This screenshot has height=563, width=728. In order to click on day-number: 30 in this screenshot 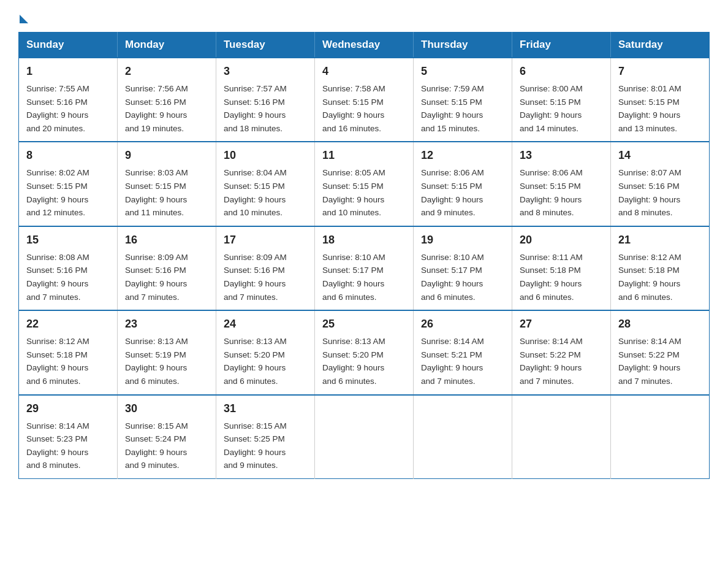, I will do `click(167, 408)`.